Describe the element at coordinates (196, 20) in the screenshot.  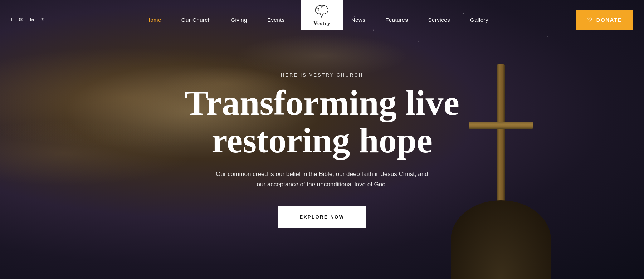
I see `nav-our-church: Our Church` at that location.